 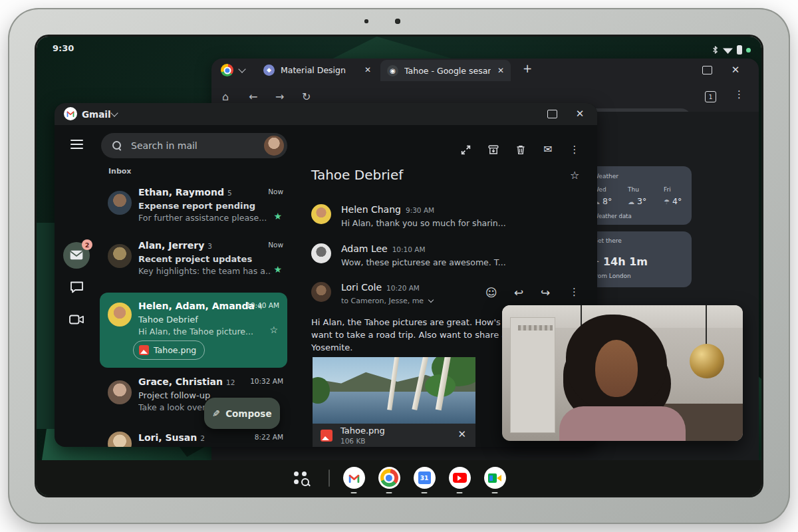 What do you see at coordinates (77, 144) in the screenshot?
I see `menu-button` at bounding box center [77, 144].